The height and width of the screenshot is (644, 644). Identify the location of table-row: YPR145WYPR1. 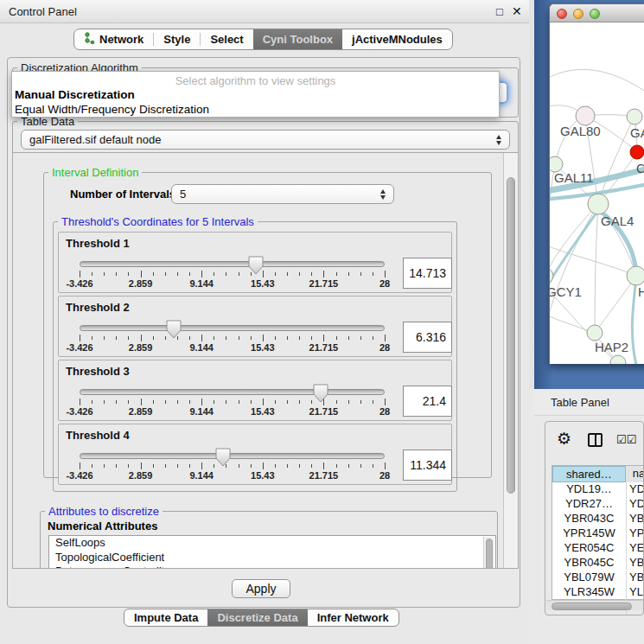
(598, 534).